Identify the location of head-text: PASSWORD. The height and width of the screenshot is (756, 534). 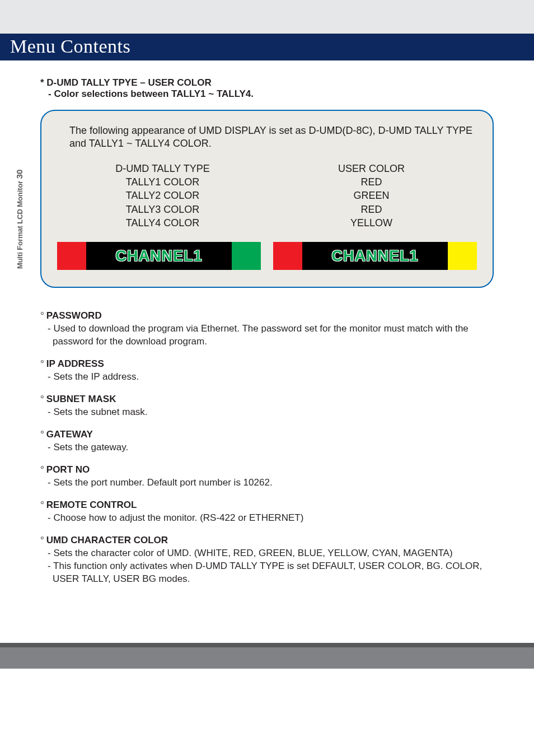
(74, 316).